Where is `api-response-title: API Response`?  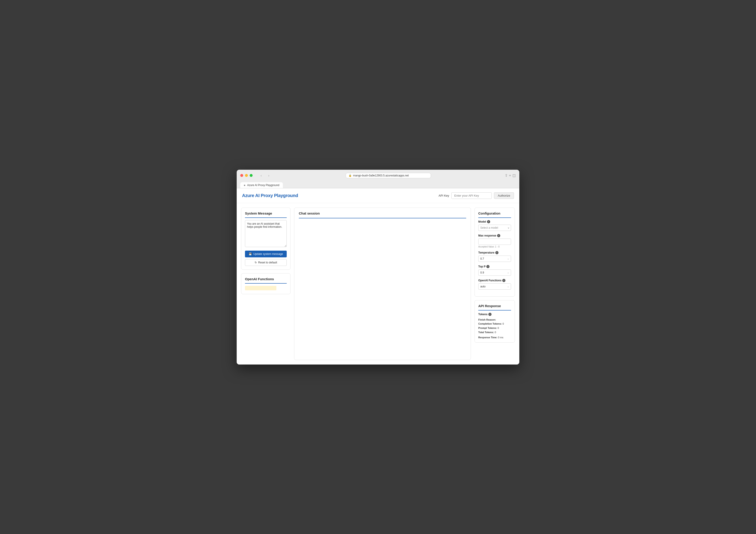
api-response-title: API Response is located at coordinates (495, 307).